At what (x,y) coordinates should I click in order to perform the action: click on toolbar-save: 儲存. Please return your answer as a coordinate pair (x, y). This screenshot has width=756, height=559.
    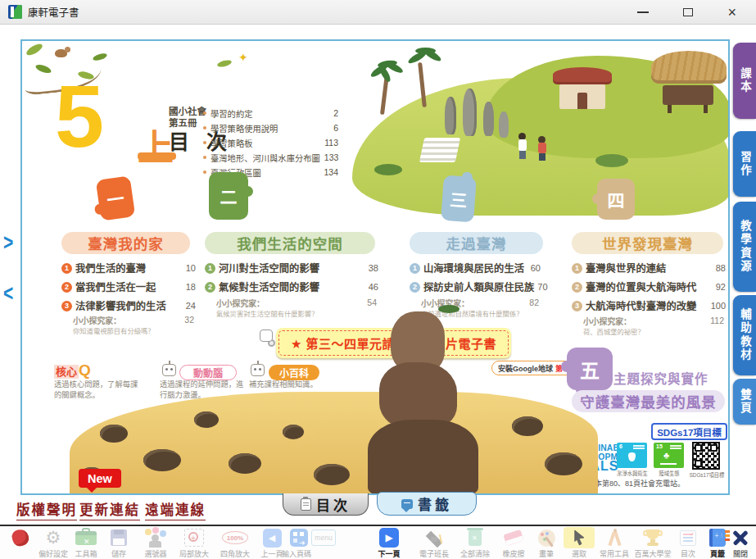
    Looking at the image, I should click on (119, 543).